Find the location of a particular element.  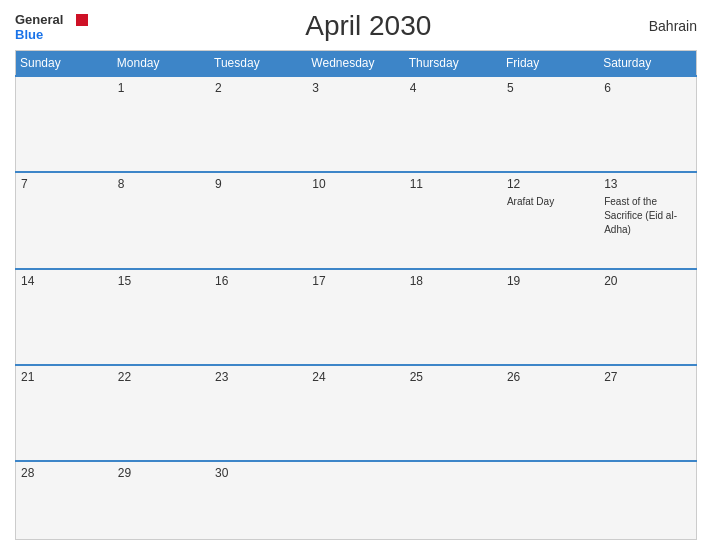

header: General Blue April 2030 Bahrain is located at coordinates (356, 26).